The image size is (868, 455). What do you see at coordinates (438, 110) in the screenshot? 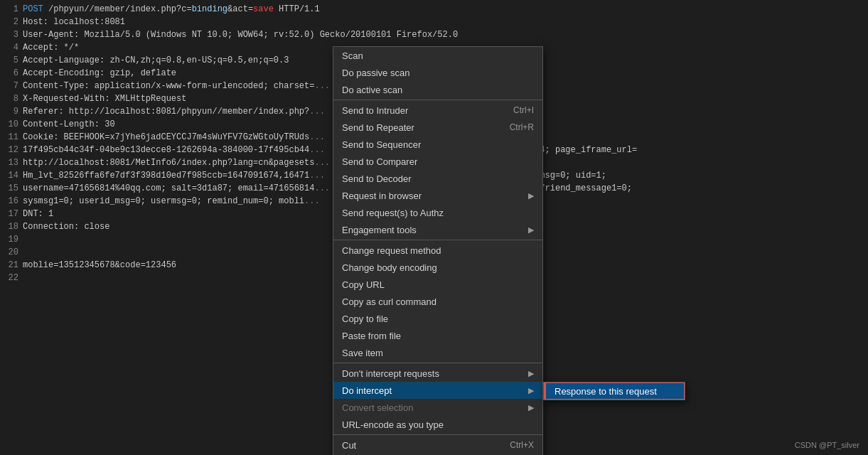
I see `menu-item-send-to-intruder: Send to Intruder Ctrl+I` at bounding box center [438, 110].